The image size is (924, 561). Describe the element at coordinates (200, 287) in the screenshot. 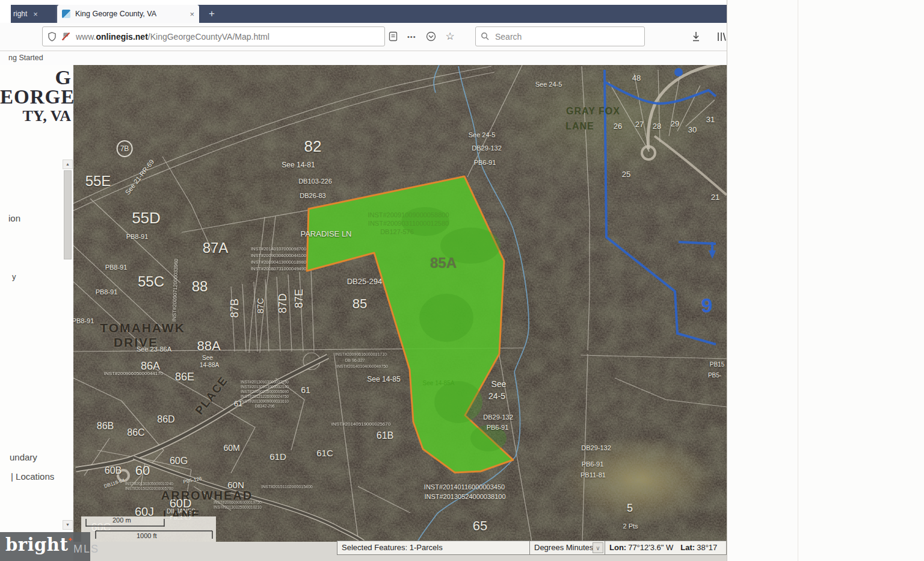

I see `map-label: 88` at that location.